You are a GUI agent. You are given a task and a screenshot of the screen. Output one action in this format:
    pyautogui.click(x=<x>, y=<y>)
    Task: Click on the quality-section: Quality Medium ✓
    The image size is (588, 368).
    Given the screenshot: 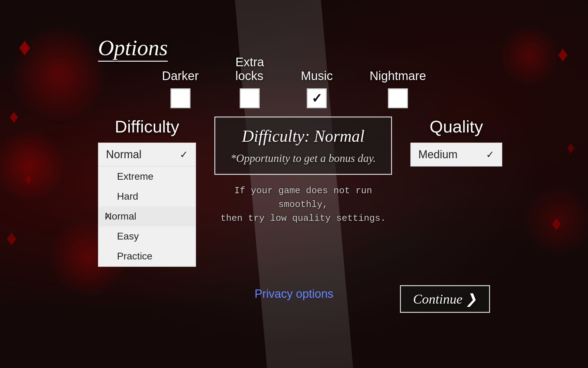 What is the action you would take?
    pyautogui.click(x=456, y=142)
    